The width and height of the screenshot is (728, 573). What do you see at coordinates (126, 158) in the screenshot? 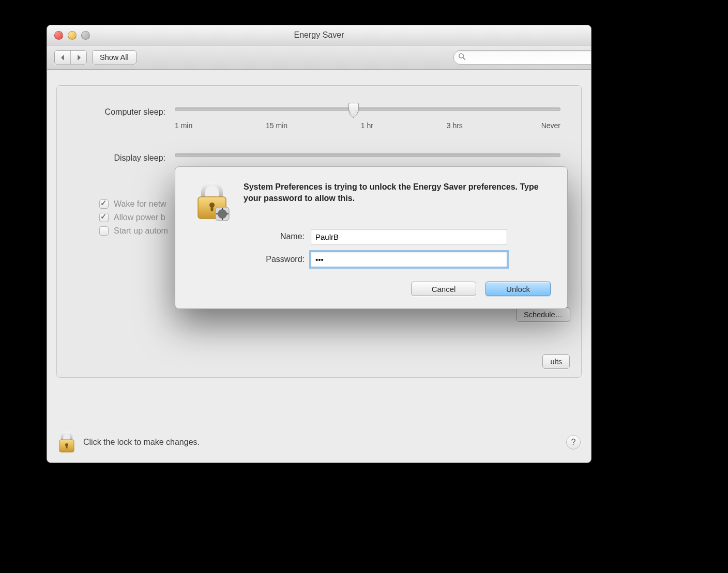
I see `display-sleep-label: Display sleep:` at bounding box center [126, 158].